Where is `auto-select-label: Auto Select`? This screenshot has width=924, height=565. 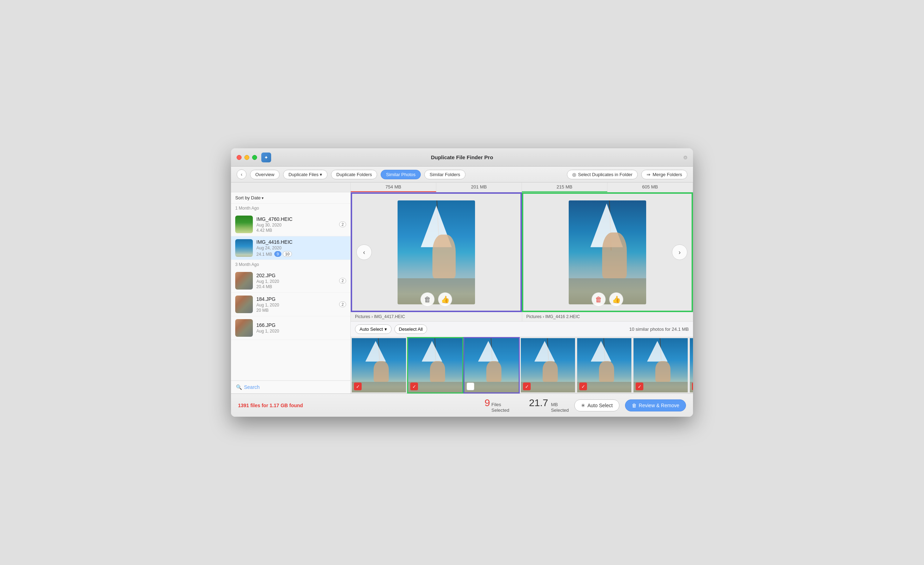
auto-select-label: Auto Select is located at coordinates (371, 329).